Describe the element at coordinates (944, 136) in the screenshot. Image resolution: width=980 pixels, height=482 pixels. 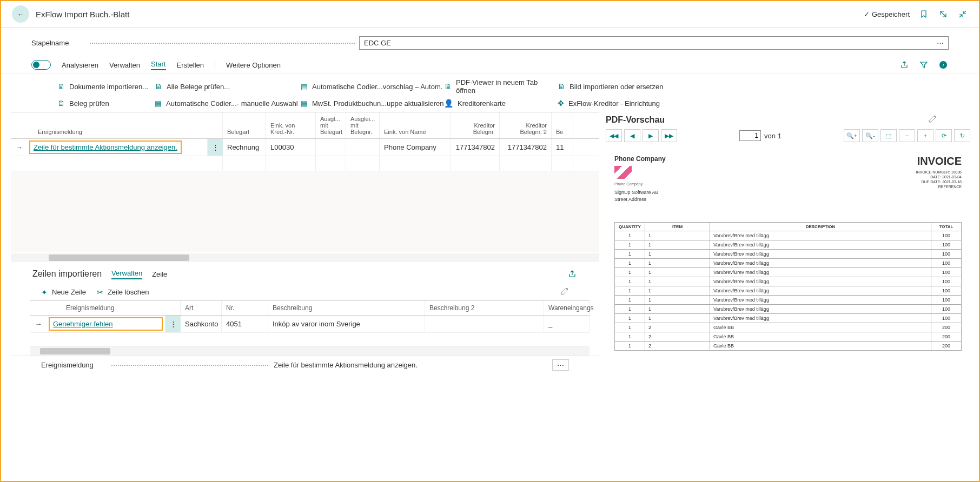
I see `pdf-refresh-icon: ⟳` at that location.